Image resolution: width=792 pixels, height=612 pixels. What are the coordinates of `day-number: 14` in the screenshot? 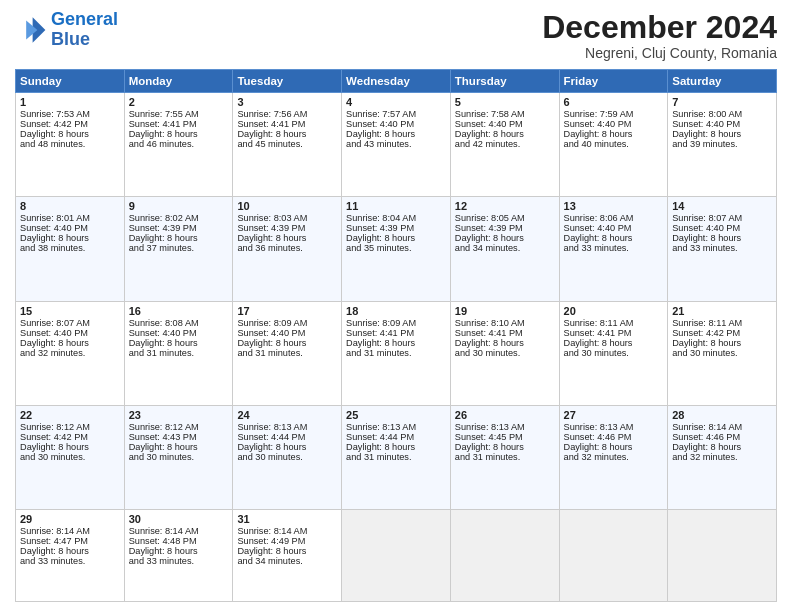 It's located at (722, 206).